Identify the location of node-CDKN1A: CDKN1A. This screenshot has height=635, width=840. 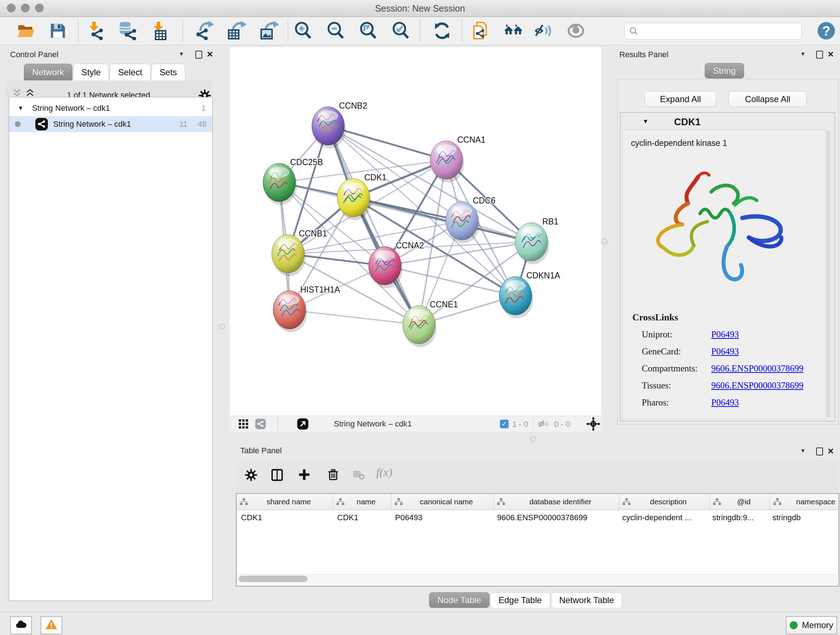
(530, 295).